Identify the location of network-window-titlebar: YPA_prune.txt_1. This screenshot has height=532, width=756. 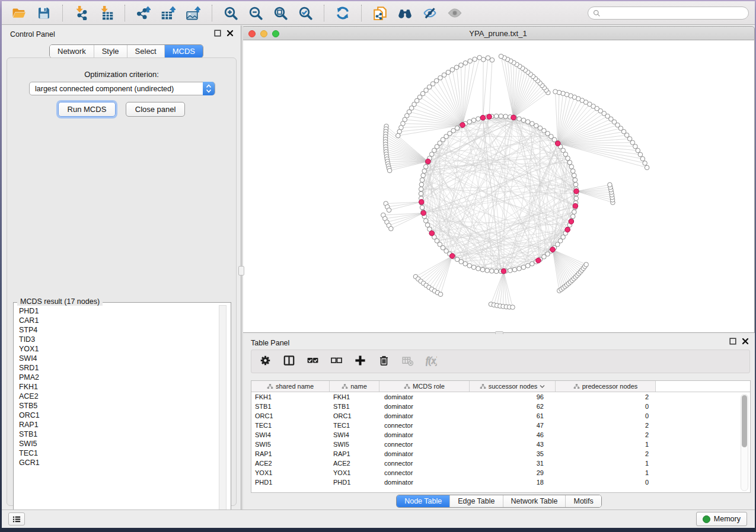
(498, 33).